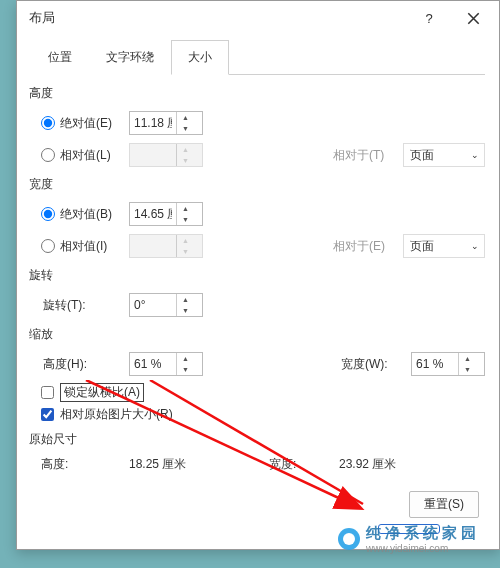 This screenshot has height=568, width=500. What do you see at coordinates (376, 364) in the screenshot?
I see `scale-w-label: 宽度(W):` at bounding box center [376, 364].